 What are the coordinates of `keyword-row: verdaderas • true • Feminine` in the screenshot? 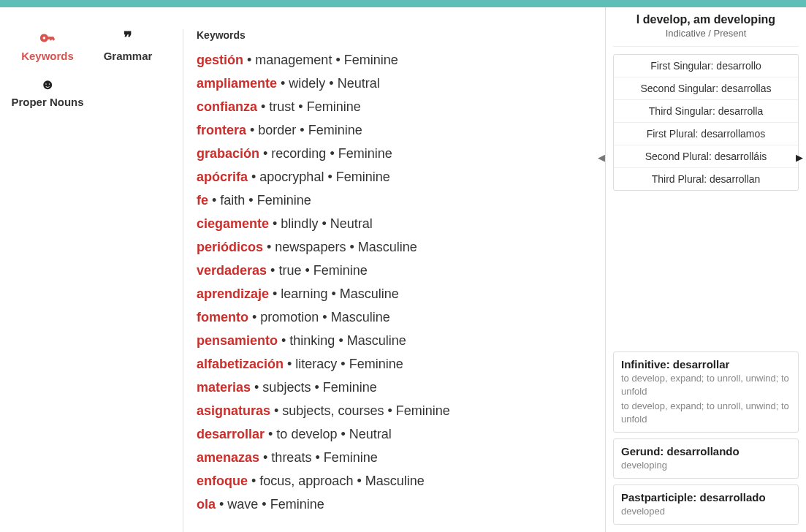 It's located at (398, 270).